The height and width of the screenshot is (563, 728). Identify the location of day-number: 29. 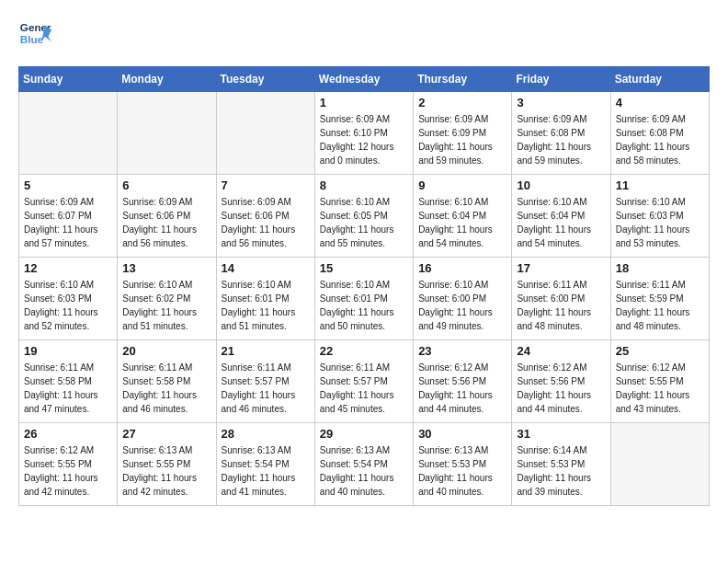
(364, 434).